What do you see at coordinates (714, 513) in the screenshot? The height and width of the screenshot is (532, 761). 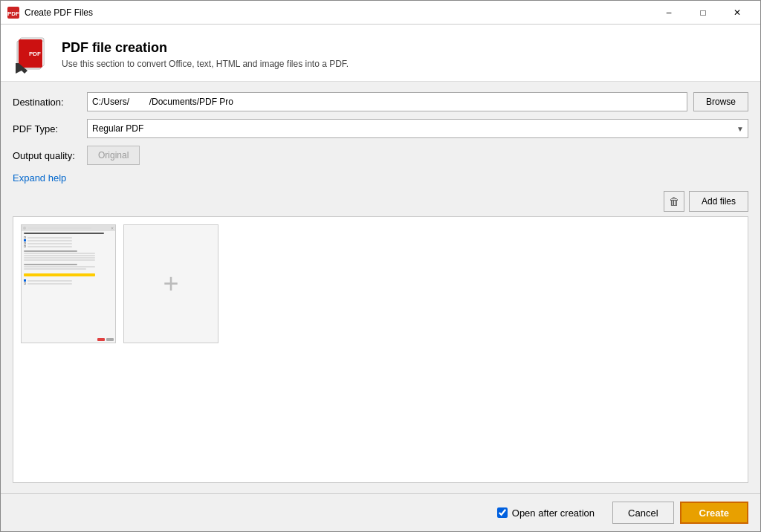 I see `create-button: Create` at bounding box center [714, 513].